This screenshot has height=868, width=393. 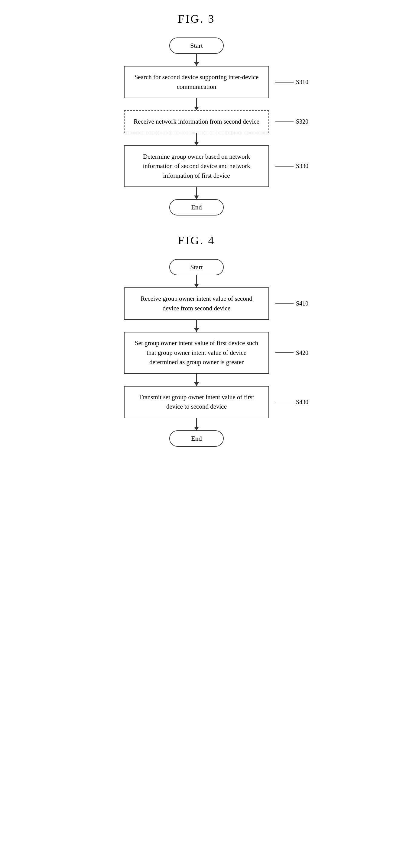 What do you see at coordinates (292, 402) in the screenshot?
I see `fig4-step-s430-label: S430` at bounding box center [292, 402].